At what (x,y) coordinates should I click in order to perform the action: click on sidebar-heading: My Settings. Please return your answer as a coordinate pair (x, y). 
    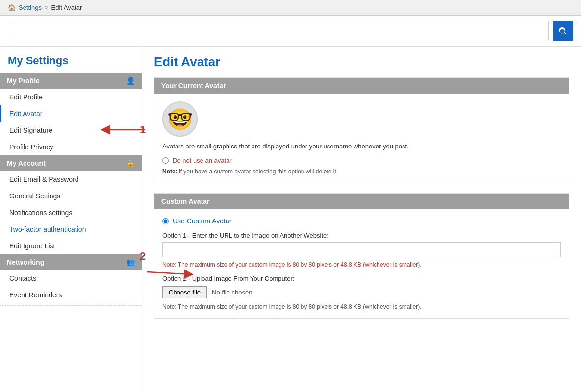
    Looking at the image, I should click on (71, 60).